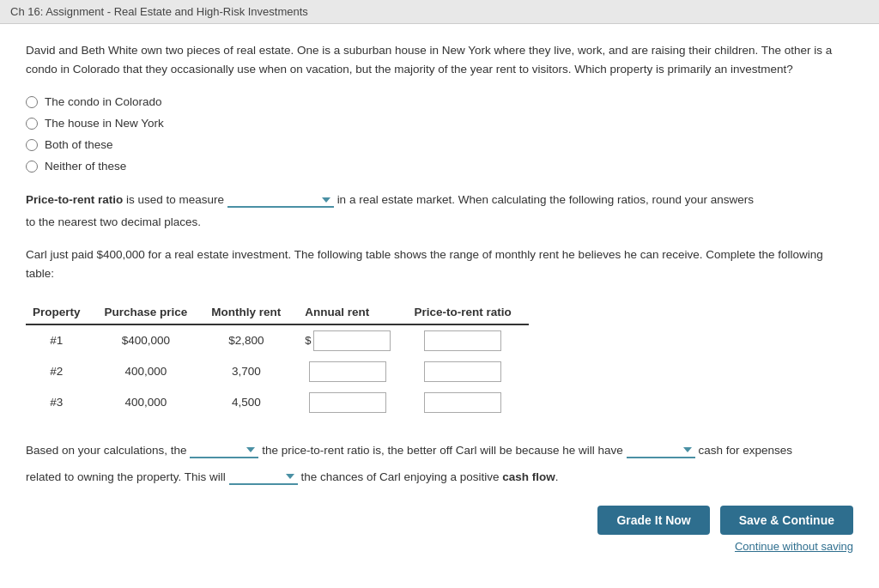 This screenshot has height=588, width=879. I want to click on annual-wrap-1: $, so click(347, 341).